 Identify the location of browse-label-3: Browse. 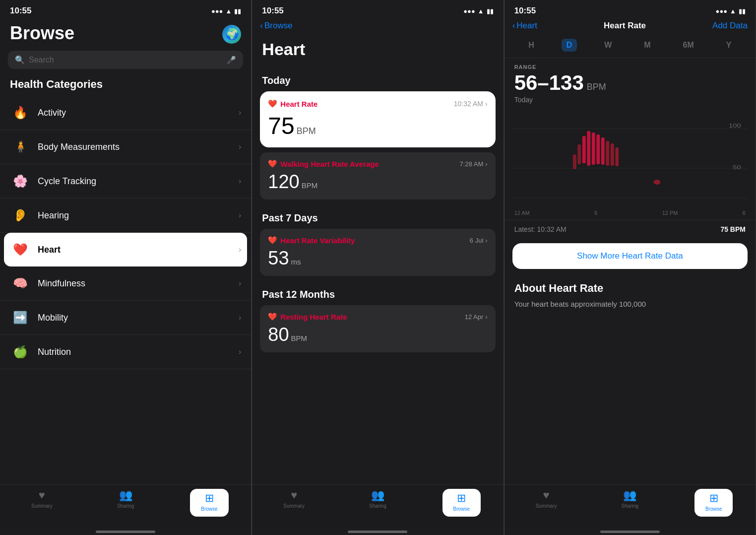
(713, 509).